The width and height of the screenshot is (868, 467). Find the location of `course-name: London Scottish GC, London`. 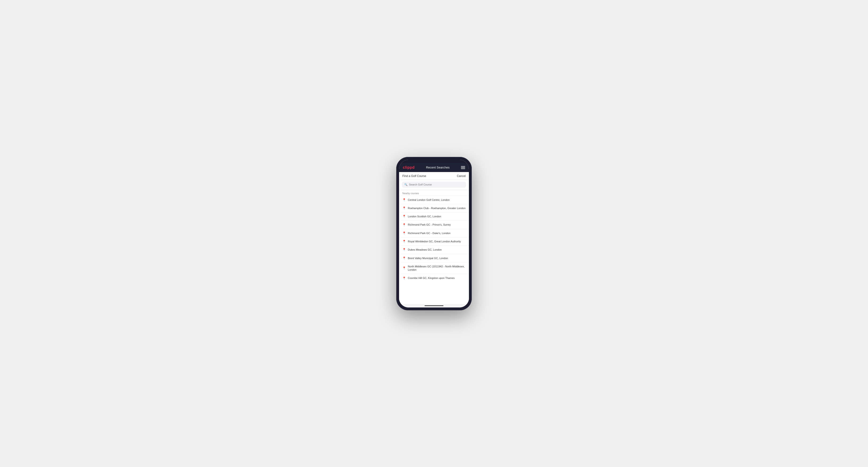

course-name: London Scottish GC, London is located at coordinates (425, 216).